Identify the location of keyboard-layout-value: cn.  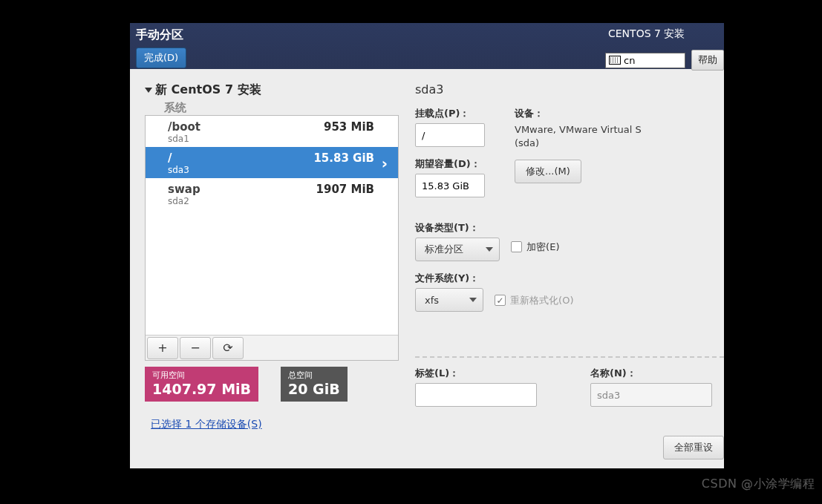
(630, 61).